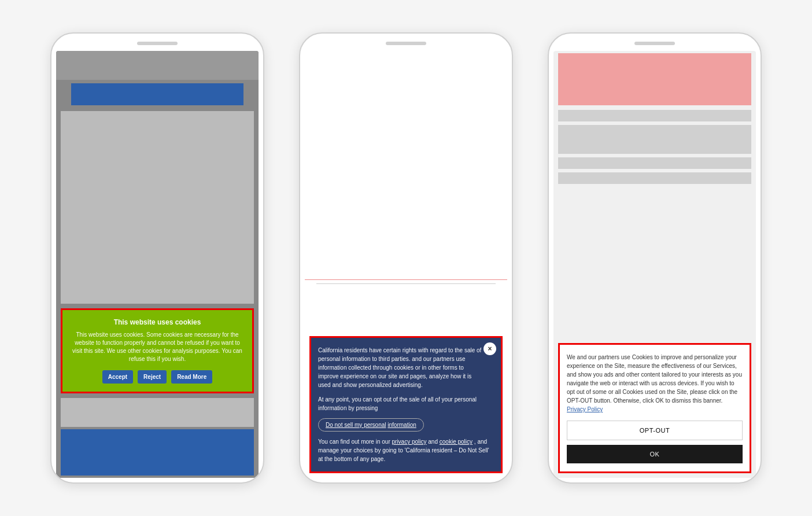  I want to click on opt-out-button: OPT-OUT, so click(655, 430).